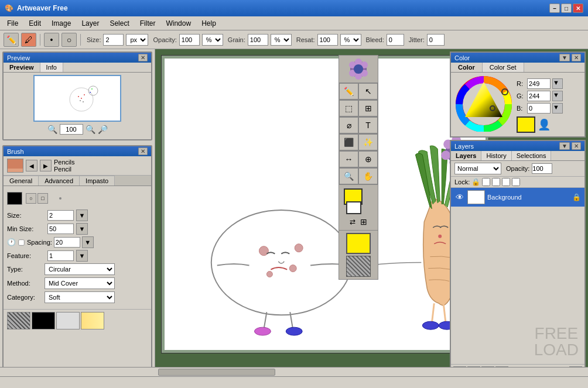 This screenshot has height=388, width=588. What do you see at coordinates (349, 159) in the screenshot?
I see `smudge-tool-button: ↔` at bounding box center [349, 159].